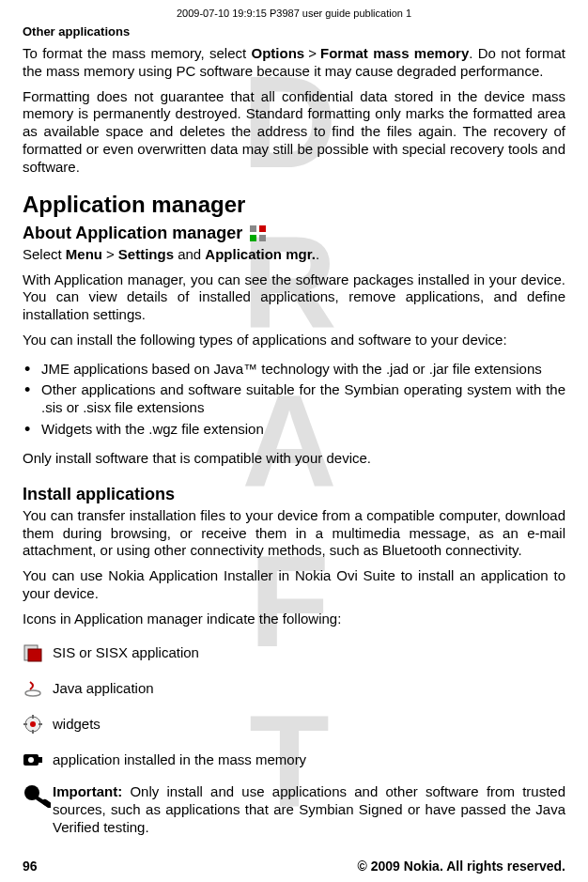 This screenshot has height=882, width=588. I want to click on para-format-intro: To format the mass memory, select Option…, so click(294, 63).